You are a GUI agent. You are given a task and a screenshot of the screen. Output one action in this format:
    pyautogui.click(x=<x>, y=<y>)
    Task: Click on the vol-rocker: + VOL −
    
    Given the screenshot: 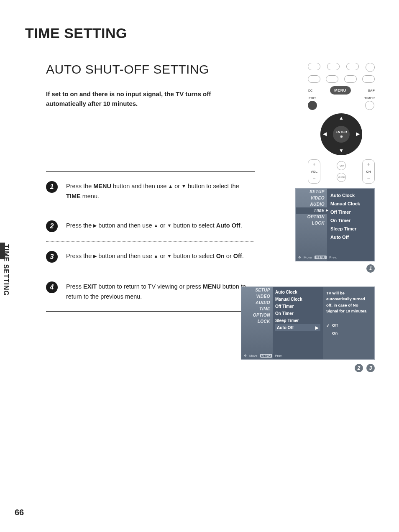 What is the action you would take?
    pyautogui.click(x=314, y=171)
    